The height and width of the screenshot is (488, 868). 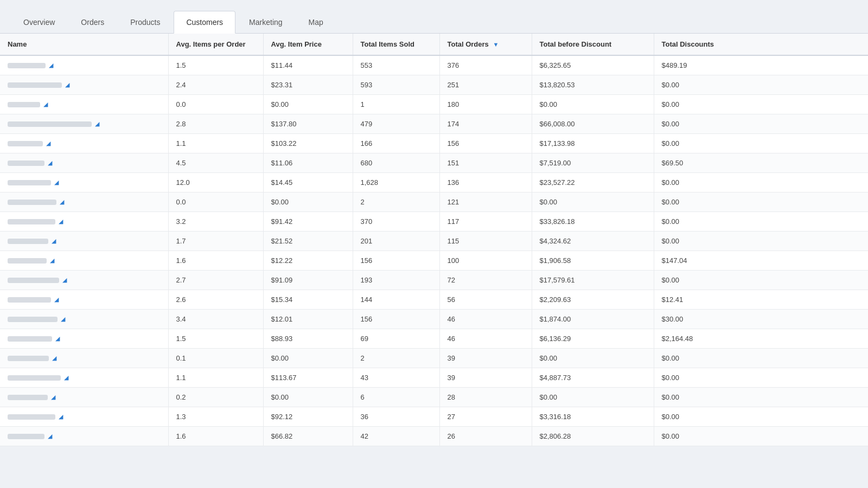 I want to click on total-items-cell: 193, so click(x=396, y=280).